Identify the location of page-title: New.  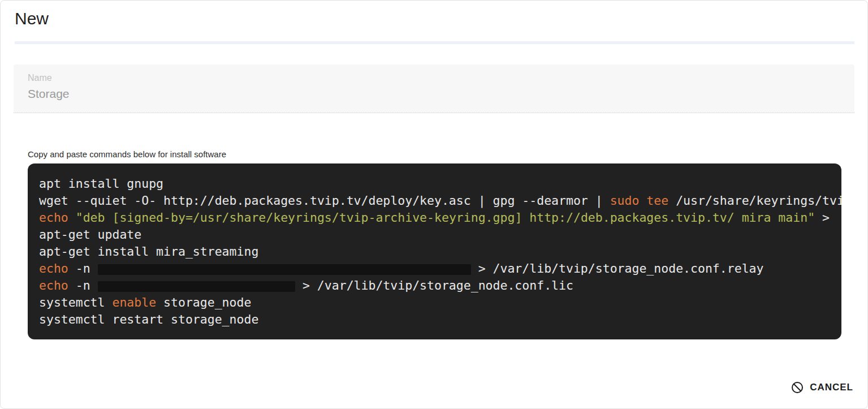
(434, 15).